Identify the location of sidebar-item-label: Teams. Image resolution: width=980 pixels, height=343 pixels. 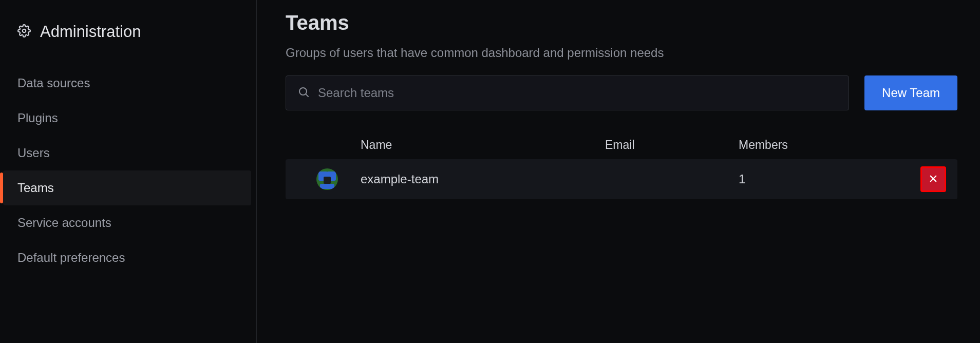
(36, 188).